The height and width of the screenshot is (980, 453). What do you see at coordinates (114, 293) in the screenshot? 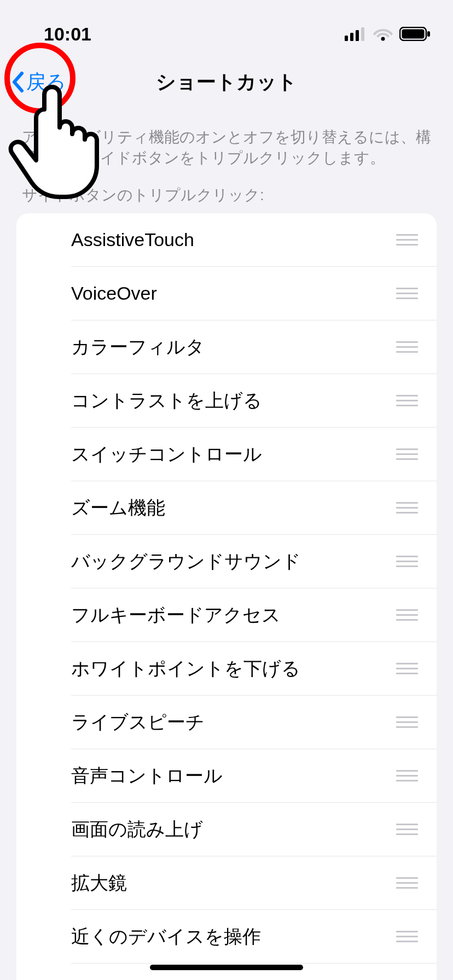
I see `item-label: VoiceOver` at bounding box center [114, 293].